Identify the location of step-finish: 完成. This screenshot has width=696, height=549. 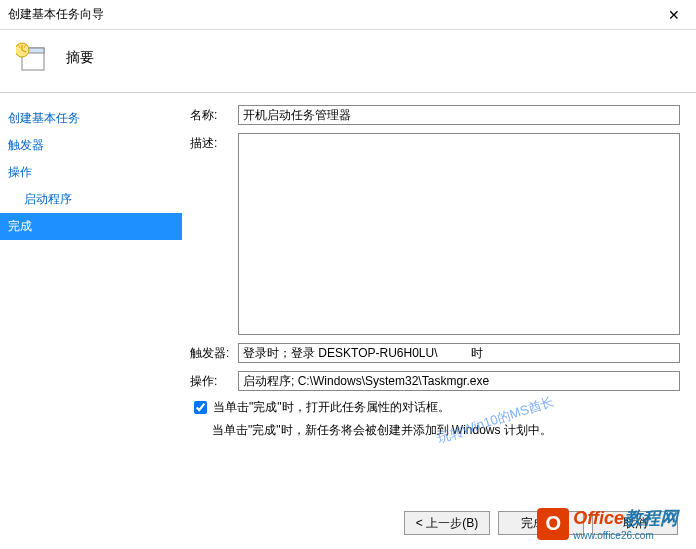
(91, 226).